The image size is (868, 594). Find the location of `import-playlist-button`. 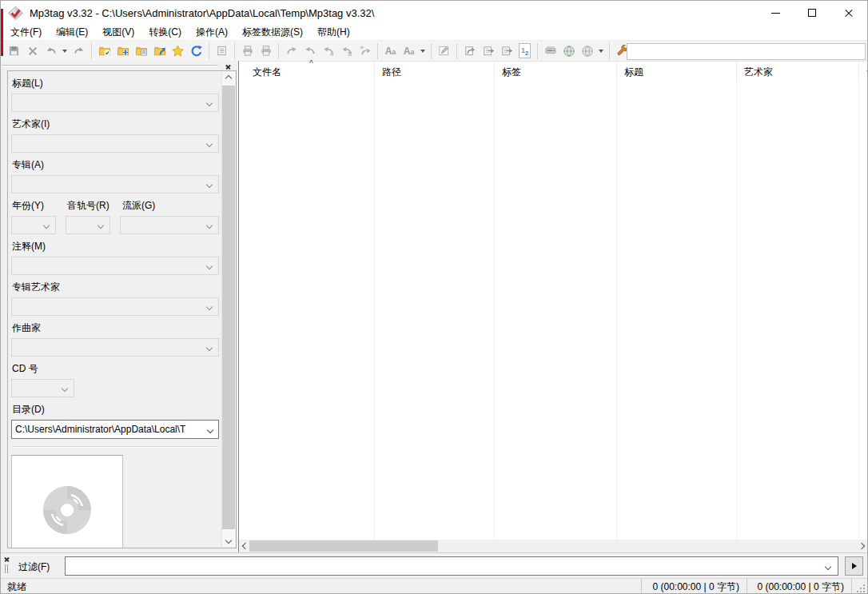

import-playlist-button is located at coordinates (488, 51).